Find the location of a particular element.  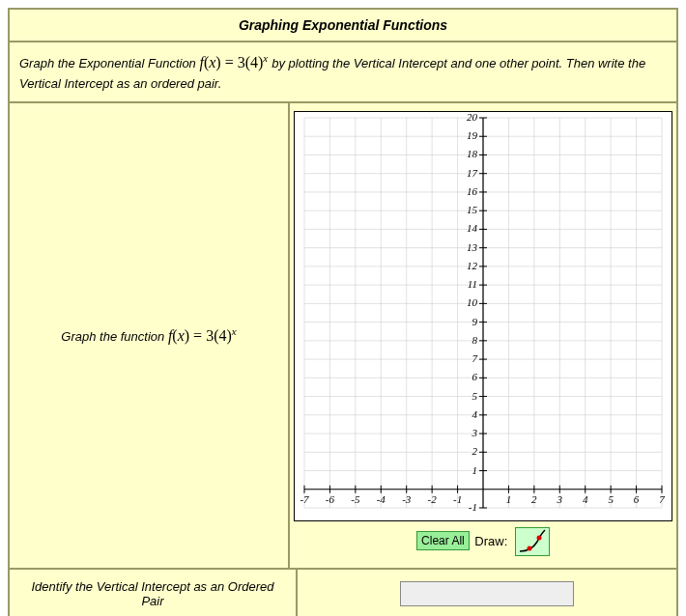

svg-text: -6 is located at coordinates (330, 499).